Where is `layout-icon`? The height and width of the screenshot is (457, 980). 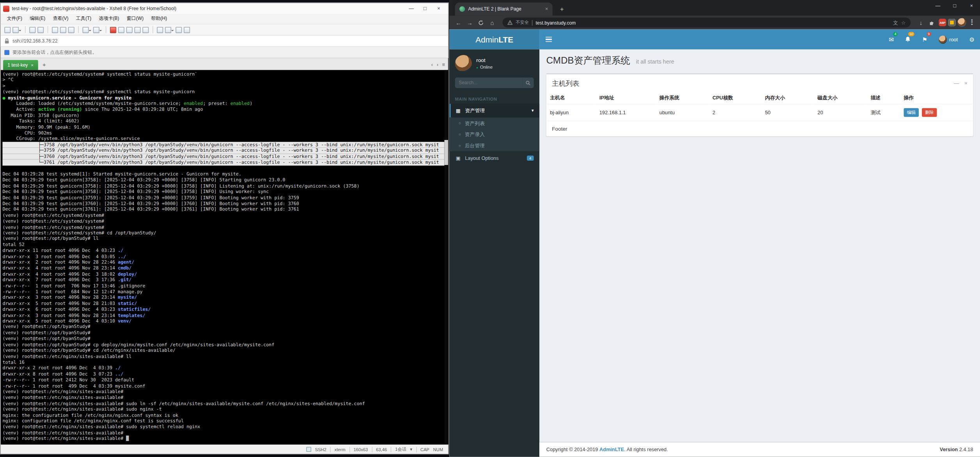
layout-icon is located at coordinates (168, 30).